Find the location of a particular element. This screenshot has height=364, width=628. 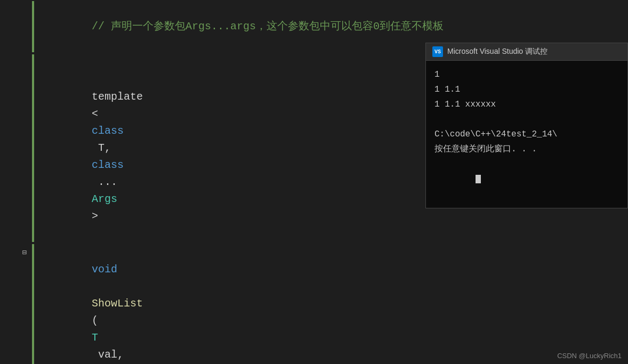

output-content: 1 1 1.1 1 1.1 xxxxxx C:\code\C++\24test_… is located at coordinates (527, 134).